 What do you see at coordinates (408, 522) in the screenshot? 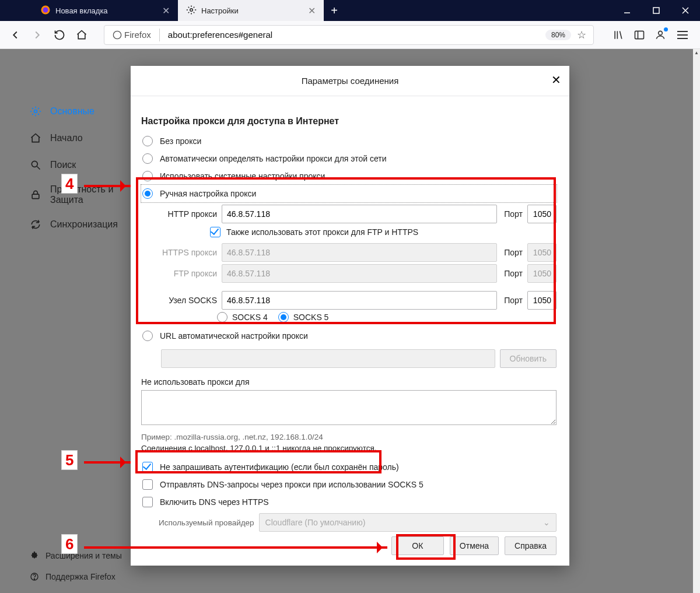
I see `provider-select: Cloudflare (По умолчанию) ⌄` at bounding box center [408, 522].